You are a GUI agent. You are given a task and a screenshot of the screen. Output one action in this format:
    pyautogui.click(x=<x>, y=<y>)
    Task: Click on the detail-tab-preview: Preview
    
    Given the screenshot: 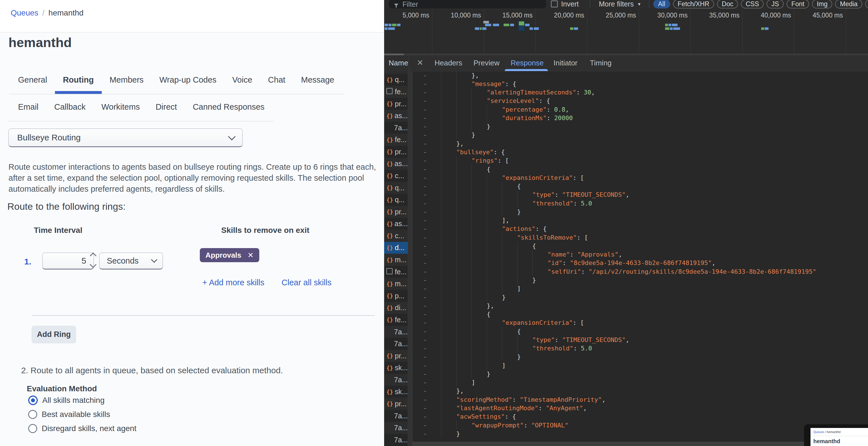 What is the action you would take?
    pyautogui.click(x=487, y=63)
    